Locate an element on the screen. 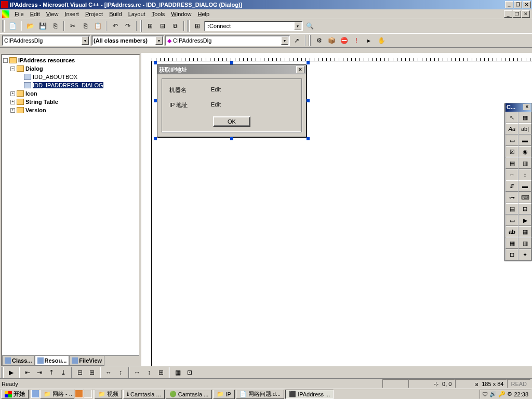 Image resolution: width=532 pixels, height=399 pixels. label-ipaddress: IP 地址 is located at coordinates (190, 105).